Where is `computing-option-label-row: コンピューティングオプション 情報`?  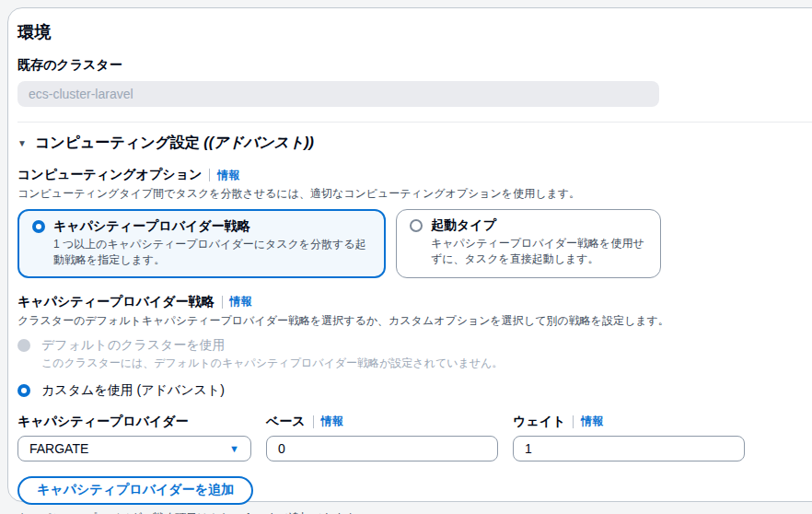 computing-option-label-row: コンピューティングオプション 情報 is located at coordinates (414, 175).